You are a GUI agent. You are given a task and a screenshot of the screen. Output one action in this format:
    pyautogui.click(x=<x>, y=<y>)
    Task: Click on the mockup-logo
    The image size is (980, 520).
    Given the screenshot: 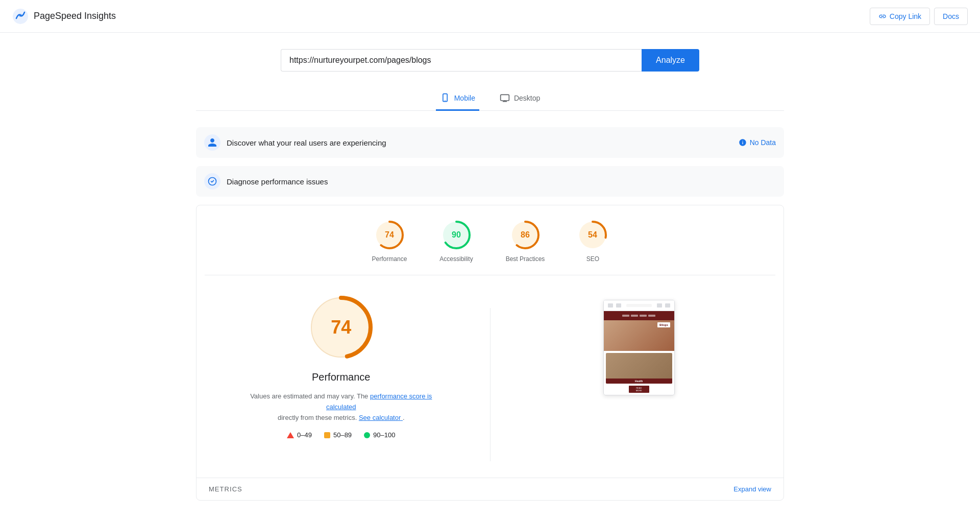 What is the action you would take?
    pyautogui.click(x=639, y=305)
    